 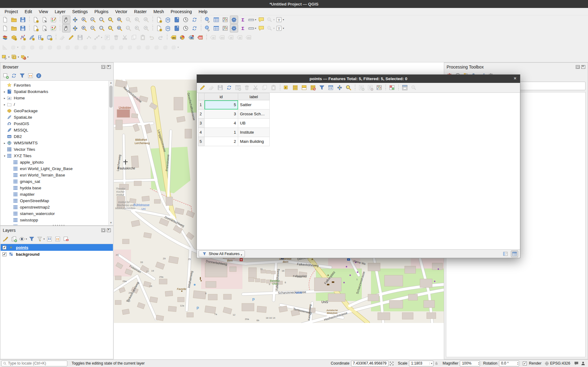 I want to click on extents-icon, so click(x=392, y=363).